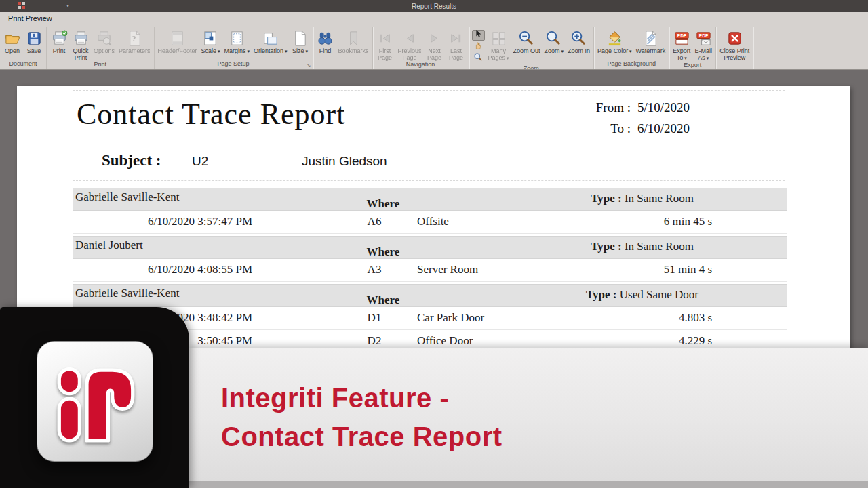 The image size is (868, 488). Describe the element at coordinates (682, 45) in the screenshot. I see `export-to-button: PDFExportTo ▾` at that location.